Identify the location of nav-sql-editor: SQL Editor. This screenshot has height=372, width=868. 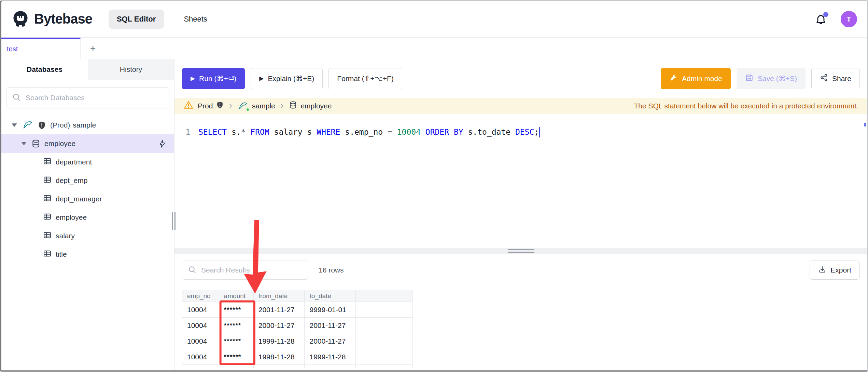
(137, 19).